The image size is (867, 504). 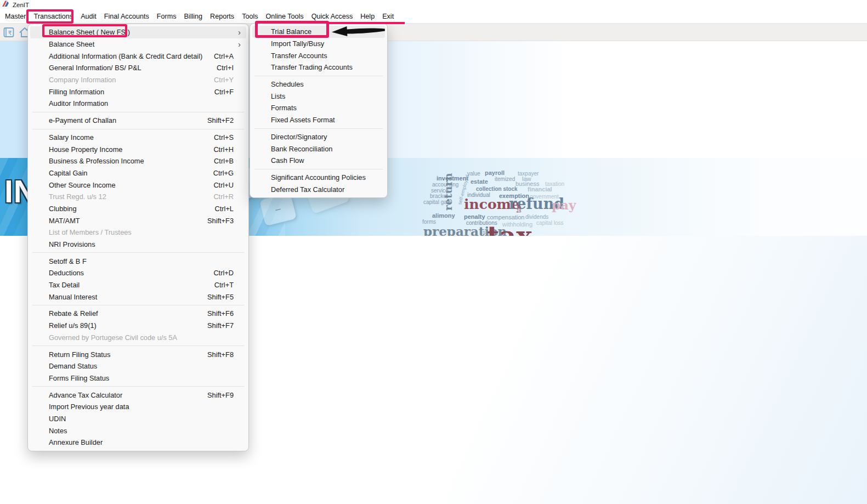 What do you see at coordinates (319, 96) in the screenshot?
I see `menu-item-lists: Lists` at bounding box center [319, 96].